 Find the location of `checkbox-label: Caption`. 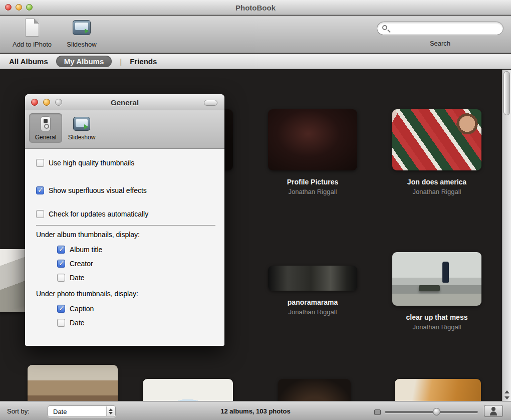

checkbox-label: Caption is located at coordinates (82, 309).